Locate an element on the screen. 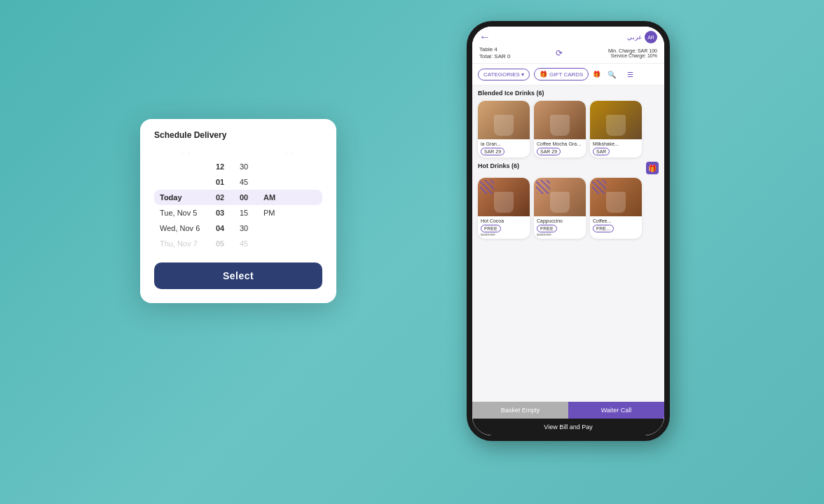 Image resolution: width=824 pixels, height=504 pixels. service-charge: Service Charge: 10% is located at coordinates (633, 56).